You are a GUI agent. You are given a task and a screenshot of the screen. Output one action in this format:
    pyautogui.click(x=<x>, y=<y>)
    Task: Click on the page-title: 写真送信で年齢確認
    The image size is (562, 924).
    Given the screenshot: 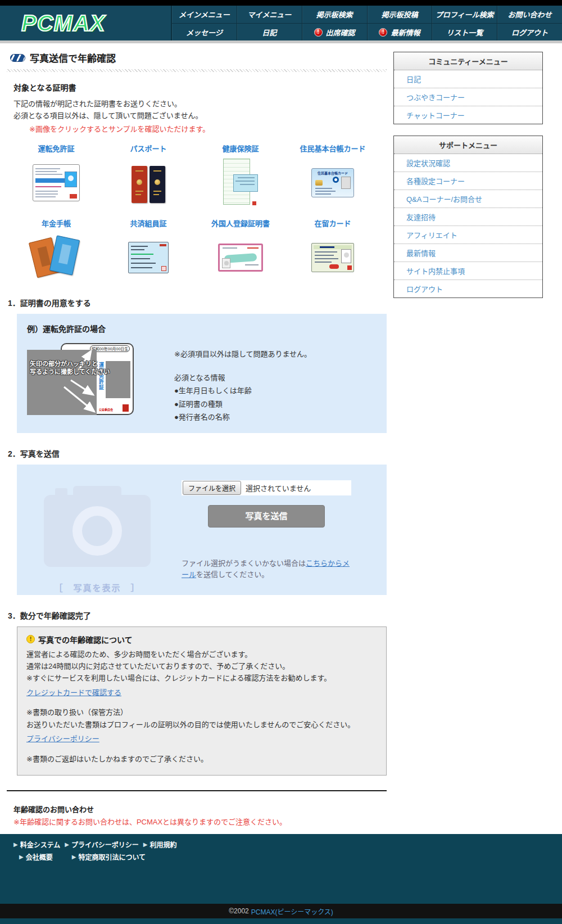 What is the action you would take?
    pyautogui.click(x=197, y=57)
    